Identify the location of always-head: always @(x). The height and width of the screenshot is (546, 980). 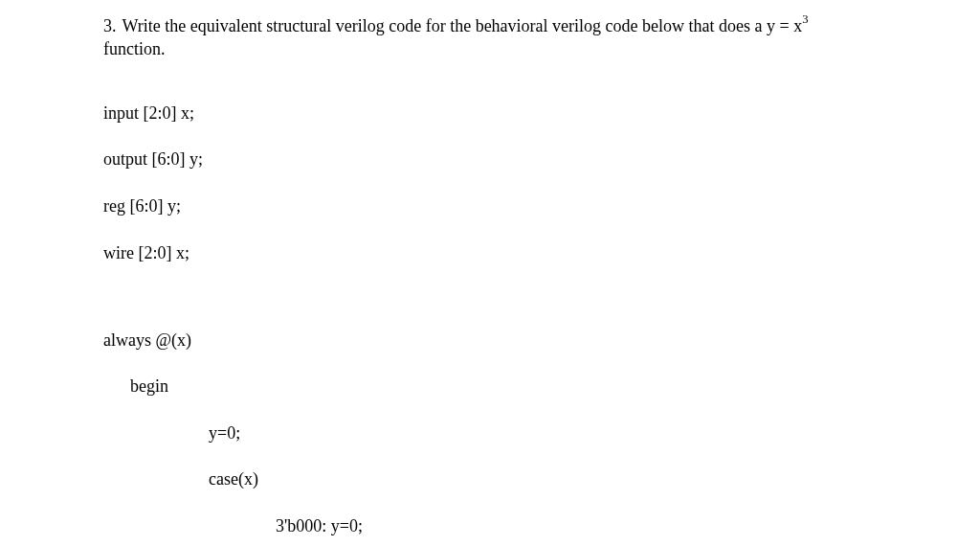
(542, 340).